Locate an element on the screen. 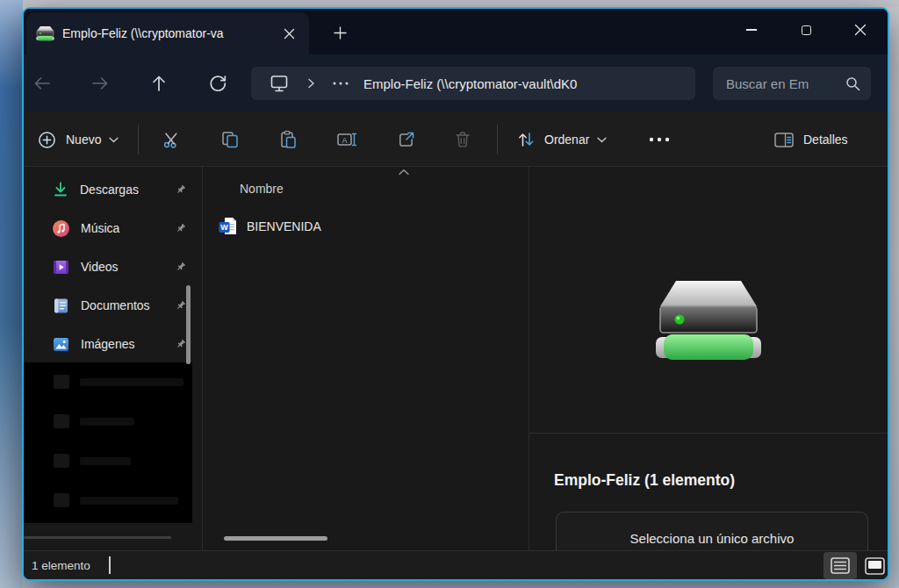 This screenshot has height=588, width=899. desktop-background-left is located at coordinates (11, 294).